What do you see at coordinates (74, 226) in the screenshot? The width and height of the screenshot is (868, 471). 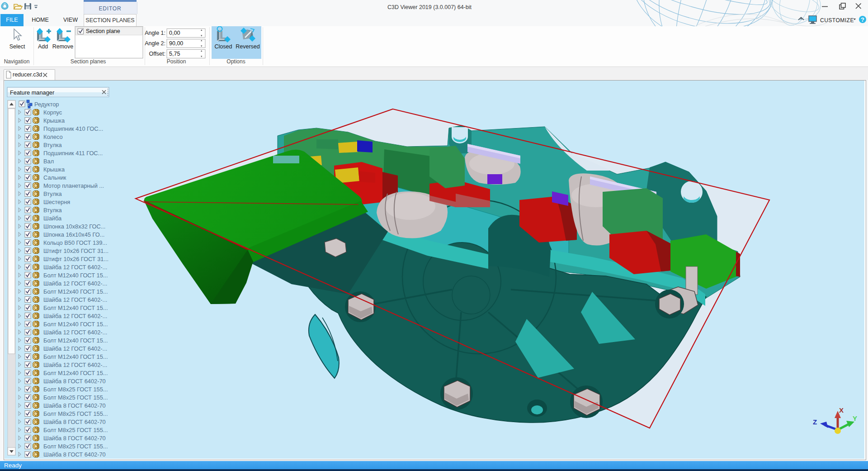 I see `svg-text: Шпонка 10x8x32 ГОС...` at bounding box center [74, 226].